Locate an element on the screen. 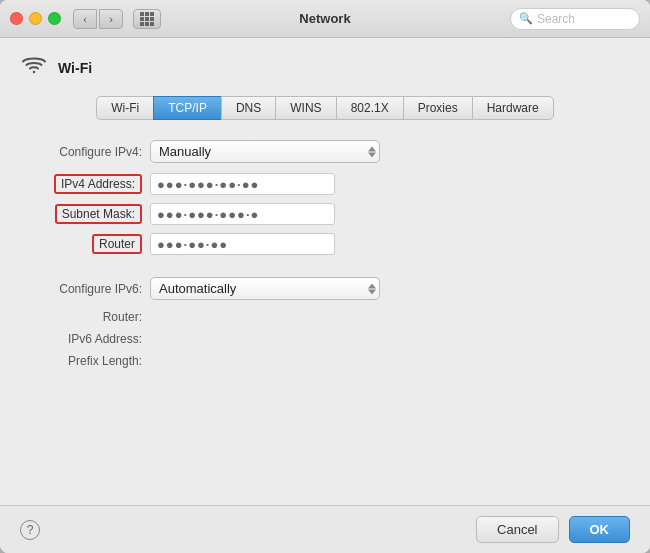 The width and height of the screenshot is (650, 553). search-box: 🔍 Search is located at coordinates (575, 19).